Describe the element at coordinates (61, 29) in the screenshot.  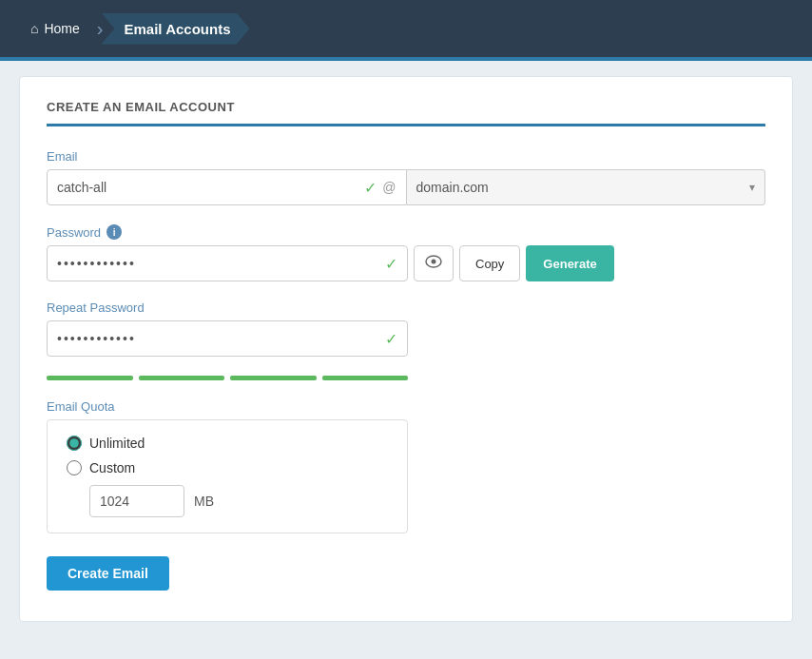
I see `home-label: Home` at that location.